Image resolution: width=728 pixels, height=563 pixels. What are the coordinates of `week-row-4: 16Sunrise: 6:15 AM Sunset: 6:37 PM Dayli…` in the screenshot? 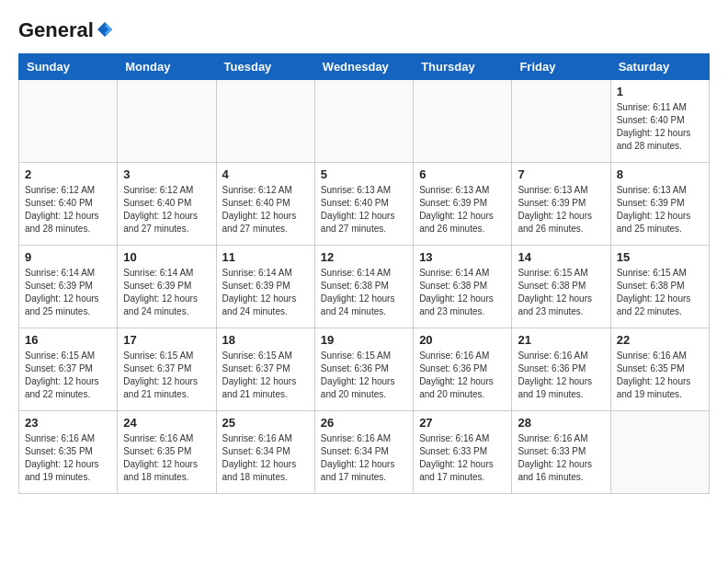 It's located at (364, 370).